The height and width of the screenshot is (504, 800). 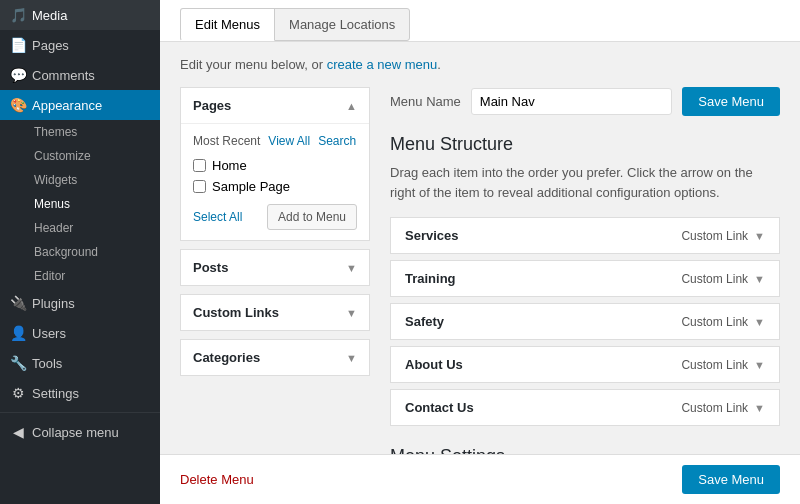 What do you see at coordinates (731, 480) in the screenshot?
I see `save-menu-button-bottom: Save Menu` at bounding box center [731, 480].